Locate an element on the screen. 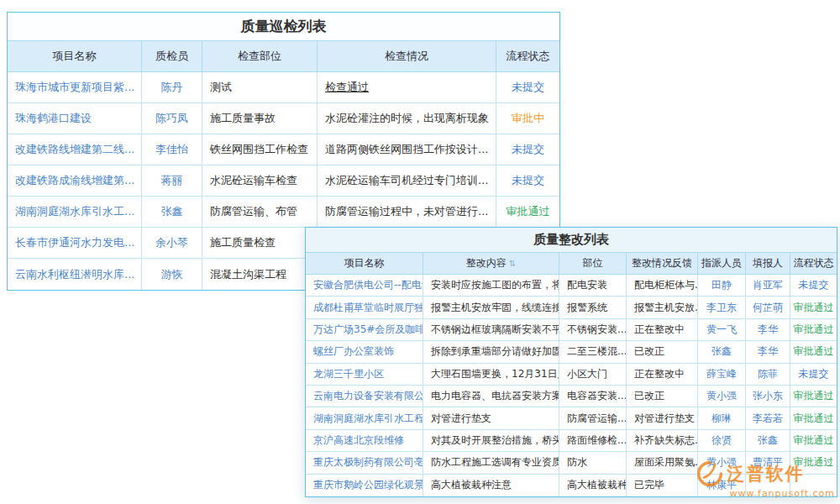  column-header-label: 部位 is located at coordinates (593, 264).